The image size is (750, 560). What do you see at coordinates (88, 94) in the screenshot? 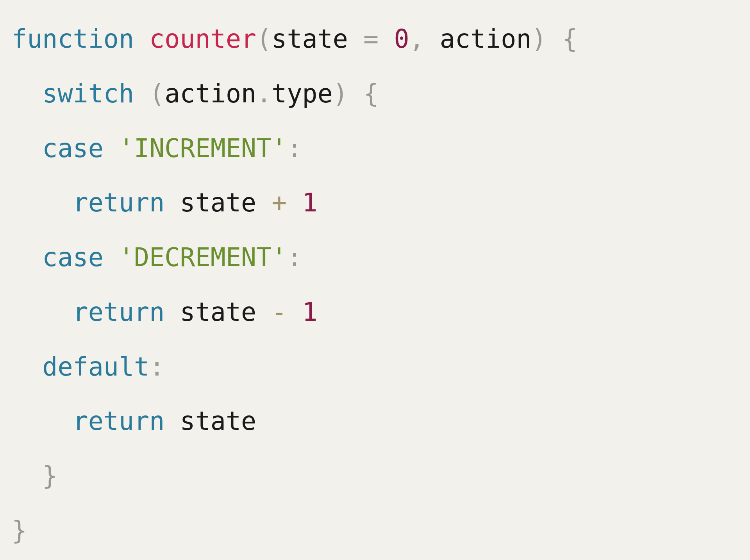
I see `keyword-switch: switch` at bounding box center [88, 94].